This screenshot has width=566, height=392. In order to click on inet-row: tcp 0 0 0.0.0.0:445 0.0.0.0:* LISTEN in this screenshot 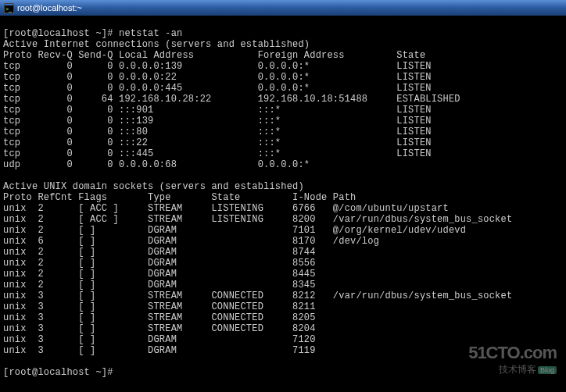, I will do `click(217, 88)`.